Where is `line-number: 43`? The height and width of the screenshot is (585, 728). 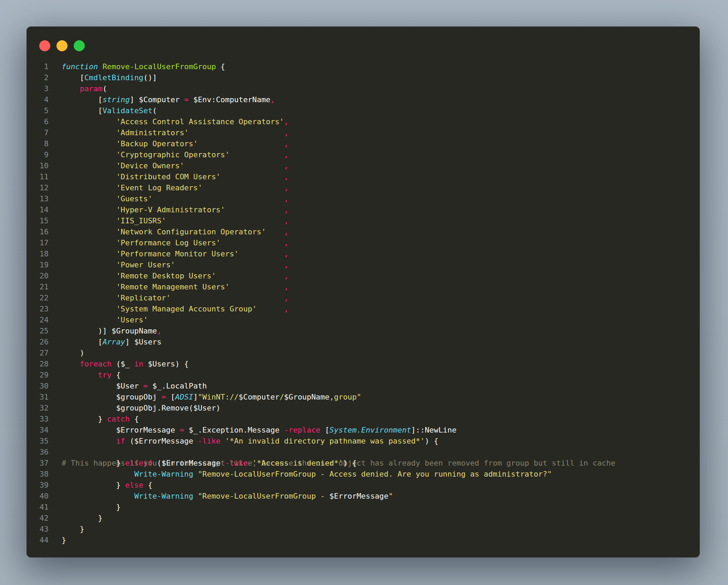
line-number: 43 is located at coordinates (38, 529).